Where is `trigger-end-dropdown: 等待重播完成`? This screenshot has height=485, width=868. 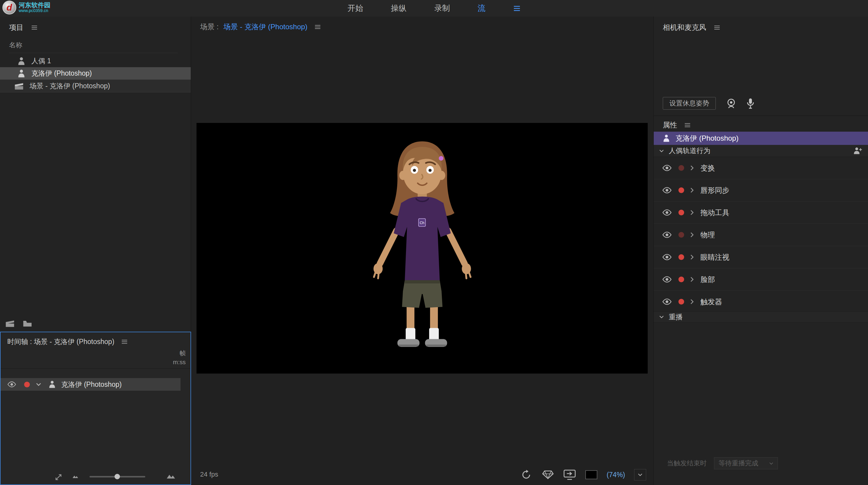 trigger-end-dropdown: 等待重播完成 is located at coordinates (746, 463).